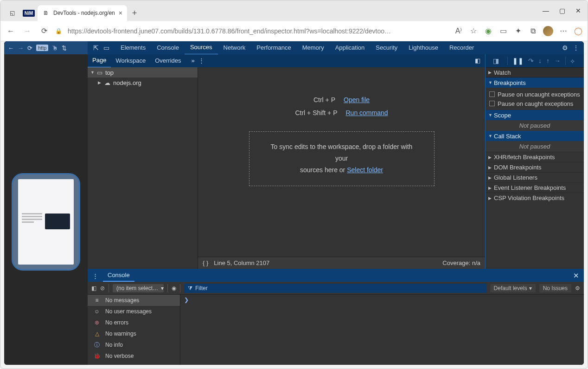 The width and height of the screenshot is (588, 369). Describe the element at coordinates (27, 31) in the screenshot. I see `forward-icon: →` at that location.